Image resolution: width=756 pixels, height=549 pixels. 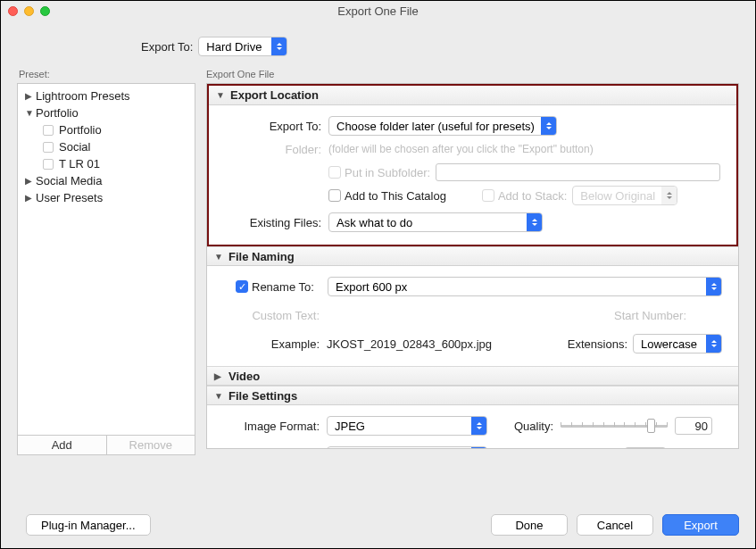 What do you see at coordinates (473, 74) in the screenshot?
I see `main-heading: Export One File` at bounding box center [473, 74].